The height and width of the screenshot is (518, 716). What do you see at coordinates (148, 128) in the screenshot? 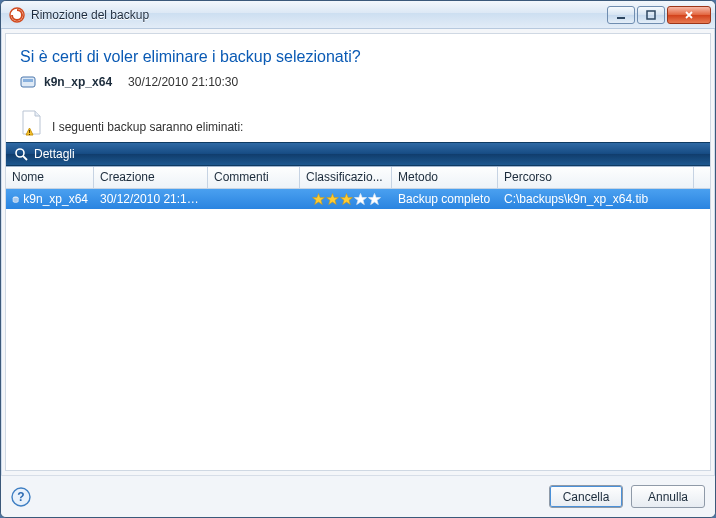
I see `note-text: I seguenti backup saranno eliminati:` at bounding box center [148, 128].